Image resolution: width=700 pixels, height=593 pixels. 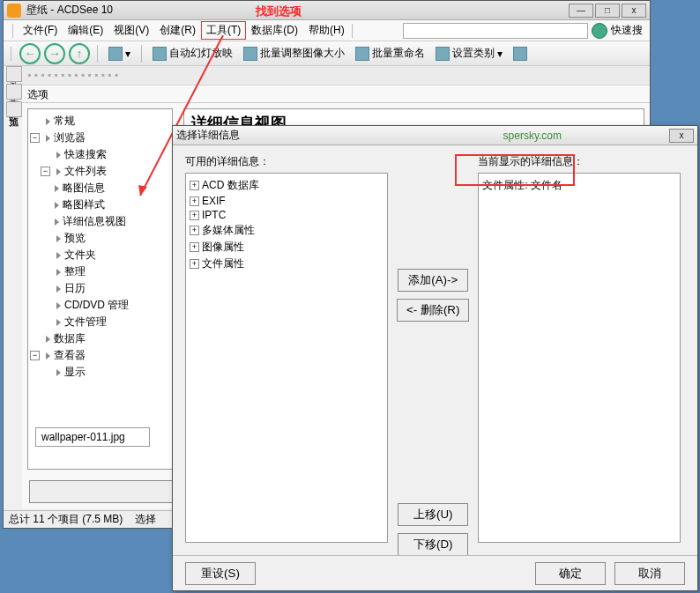 What do you see at coordinates (599, 31) in the screenshot?
I see `go-button` at bounding box center [599, 31].